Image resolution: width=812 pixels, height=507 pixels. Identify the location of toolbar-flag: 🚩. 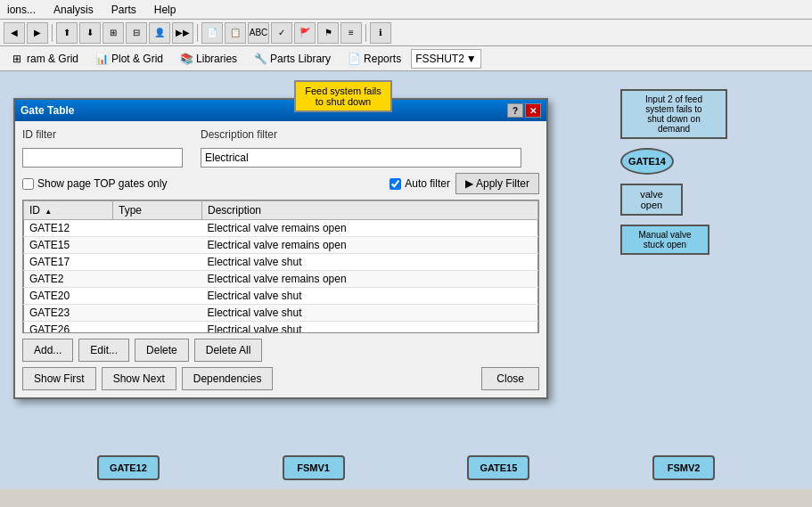
(305, 33).